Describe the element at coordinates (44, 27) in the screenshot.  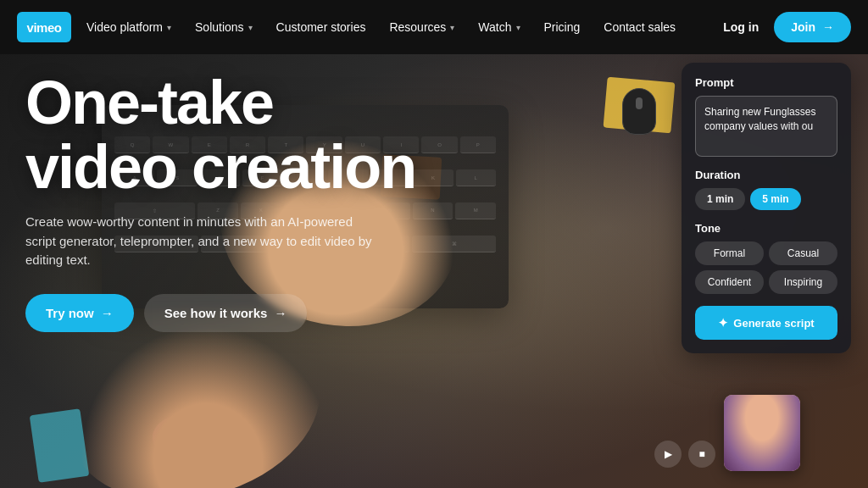
I see `logo: vimeo` at that location.